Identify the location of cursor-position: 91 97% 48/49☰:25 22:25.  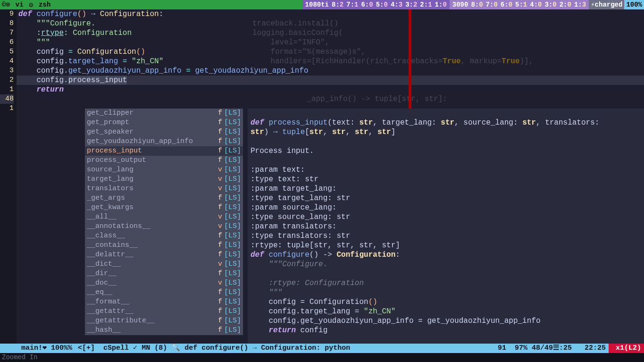
(552, 348).